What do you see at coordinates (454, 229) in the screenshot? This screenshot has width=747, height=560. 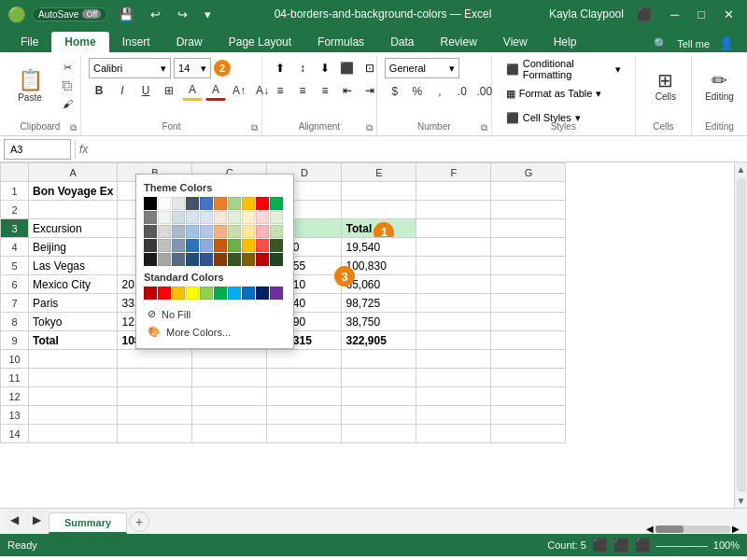 I see `cell-3-F` at bounding box center [454, 229].